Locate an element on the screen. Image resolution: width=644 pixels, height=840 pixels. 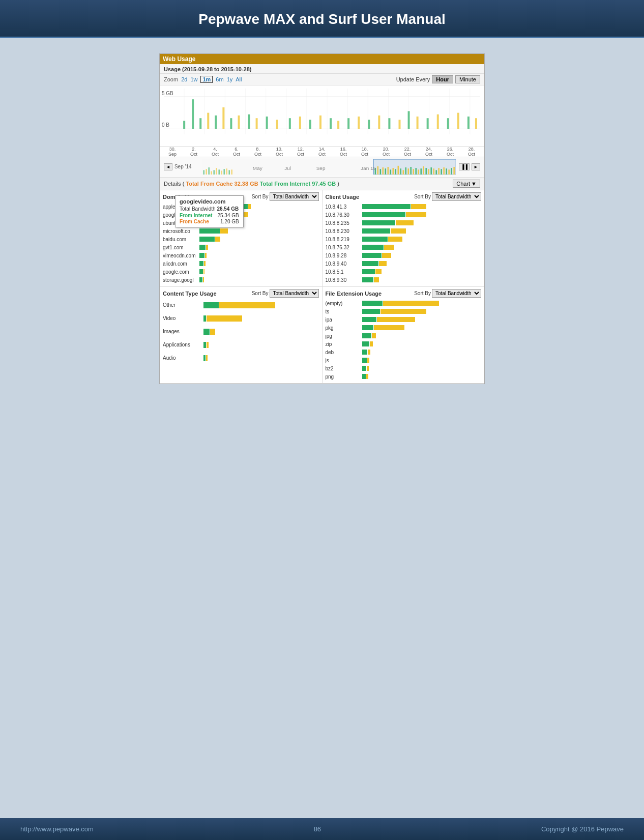
content-file-row: Content Type Usage Sort By Total Bandwid… is located at coordinates (322, 335).